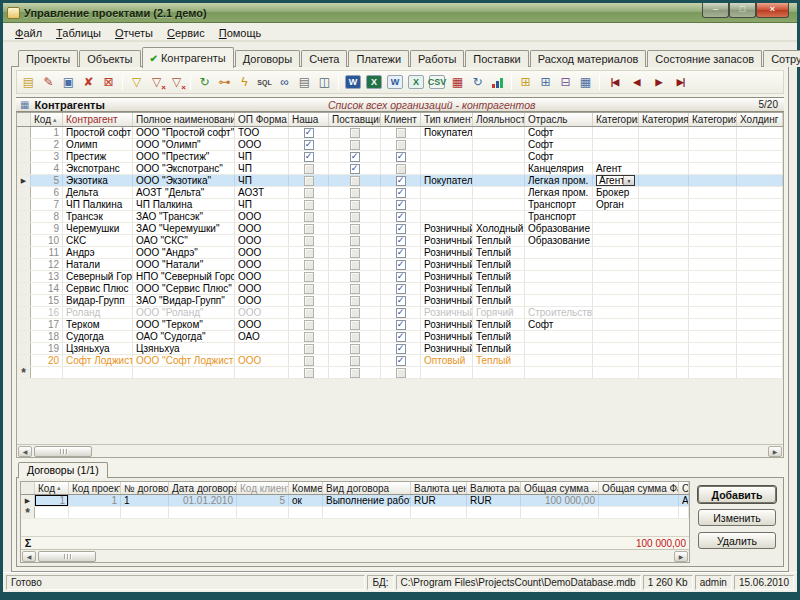 The height and width of the screenshot is (600, 800). Describe the element at coordinates (324, 58) in the screenshot. I see `tab-Счета: Счета` at that location.